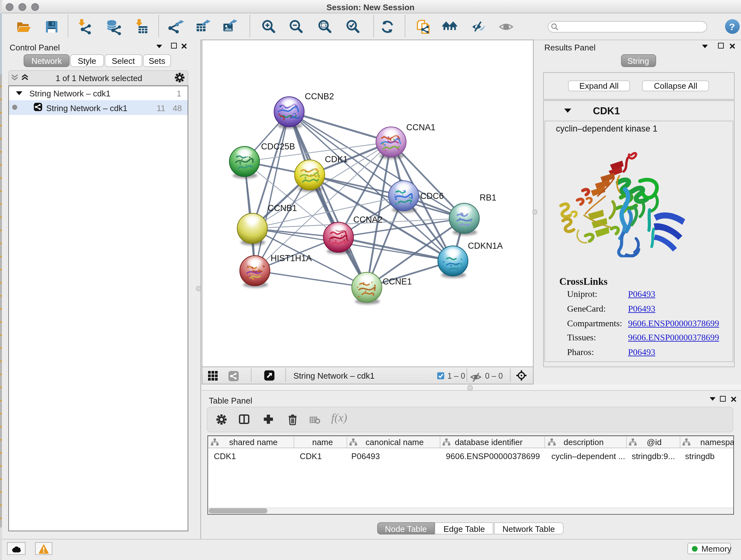  Describe the element at coordinates (291, 258) in the screenshot. I see `svg-text: HIST1H1A` at that location.